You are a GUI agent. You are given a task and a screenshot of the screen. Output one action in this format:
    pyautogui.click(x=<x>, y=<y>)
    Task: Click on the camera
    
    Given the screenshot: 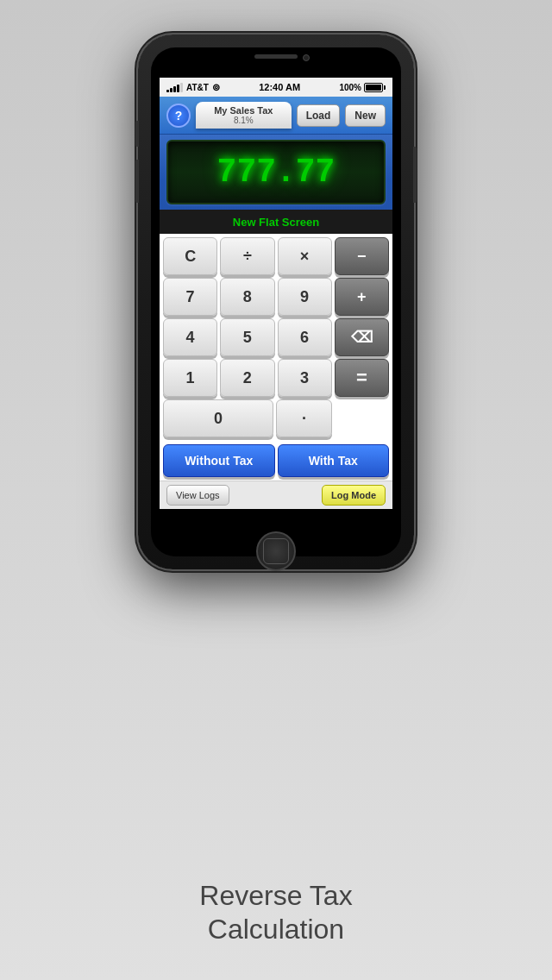 What is the action you would take?
    pyautogui.click(x=306, y=58)
    